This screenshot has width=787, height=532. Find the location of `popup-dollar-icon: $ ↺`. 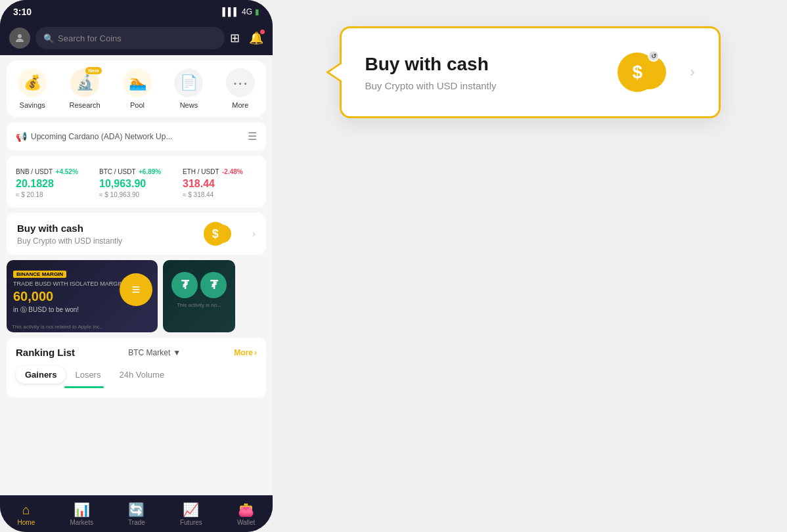

popup-dollar-icon: $ ↺ is located at coordinates (637, 72).